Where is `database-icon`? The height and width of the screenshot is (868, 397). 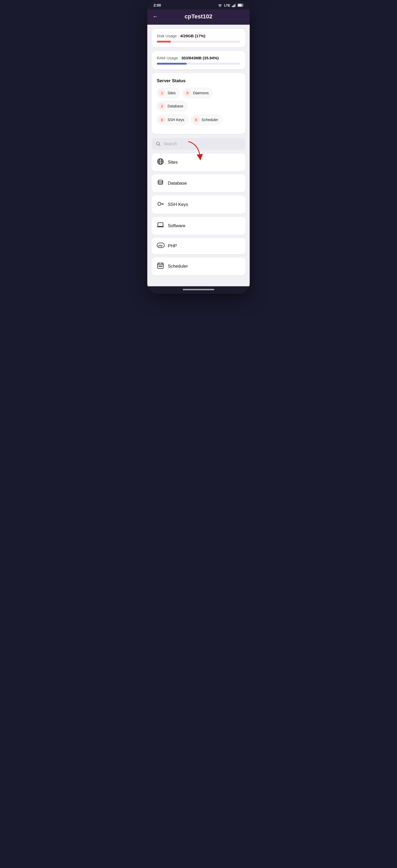
database-icon is located at coordinates (160, 183).